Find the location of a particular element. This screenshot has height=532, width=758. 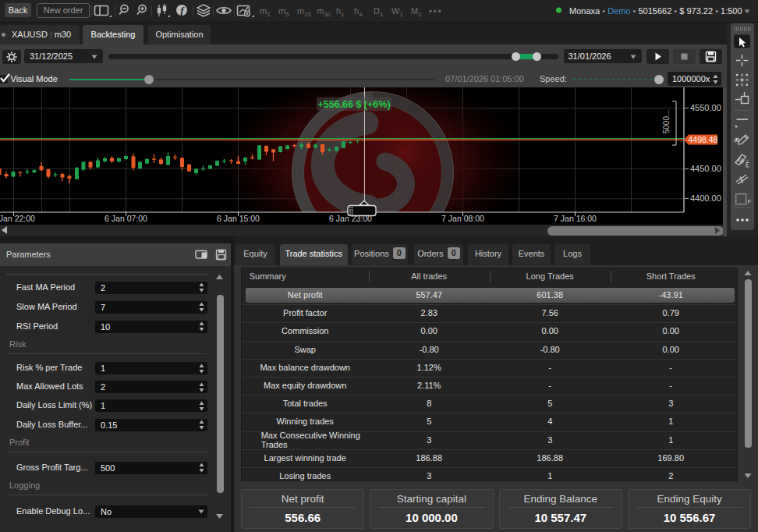

svg-text: 4550.00 is located at coordinates (706, 108).